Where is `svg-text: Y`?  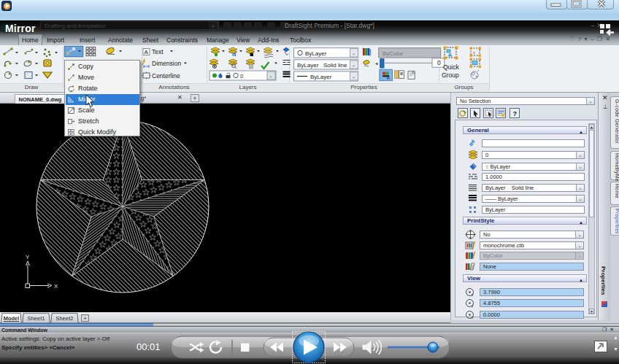 svg-text: Y is located at coordinates (28, 257).